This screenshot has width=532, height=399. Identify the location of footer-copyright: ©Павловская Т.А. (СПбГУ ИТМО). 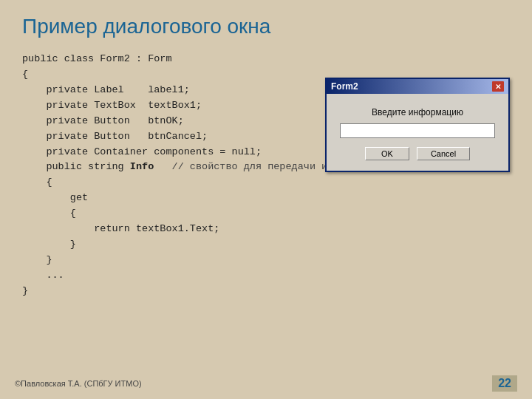
(78, 383).